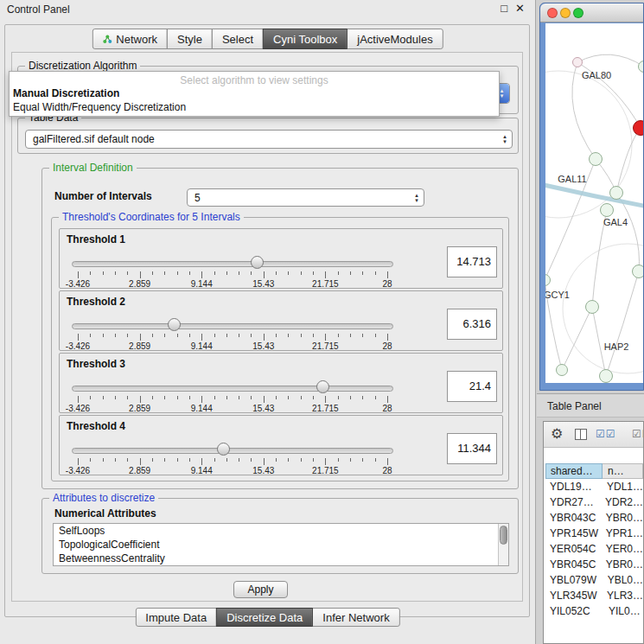 The image size is (644, 644). I want to click on list-item-betweennesscentrality: BetweennessCentrality, so click(281, 558).